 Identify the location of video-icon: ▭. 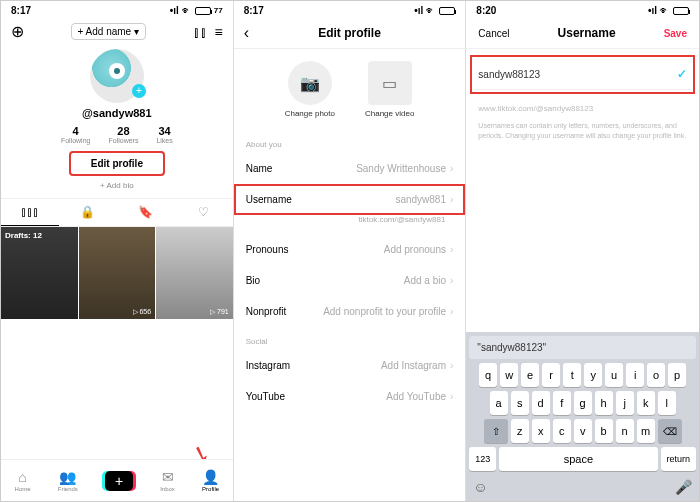
(390, 83).